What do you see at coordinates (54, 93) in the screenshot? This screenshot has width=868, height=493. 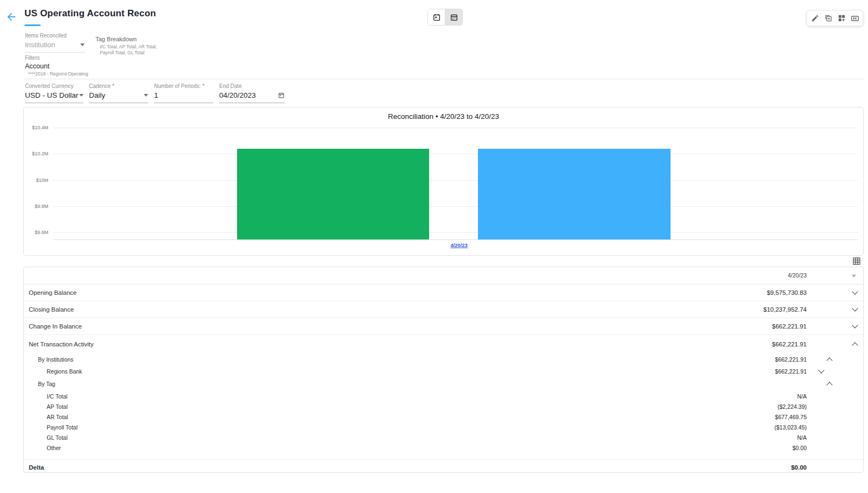 I see `converted-currency-field: Converted Currency USD - US Dollar` at bounding box center [54, 93].